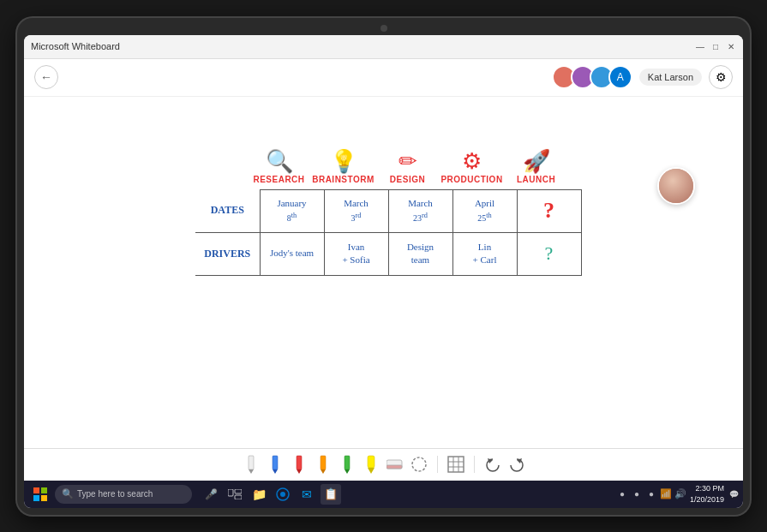 The width and height of the screenshot is (767, 532). I want to click on user-pill: Kat Larson, so click(670, 77).